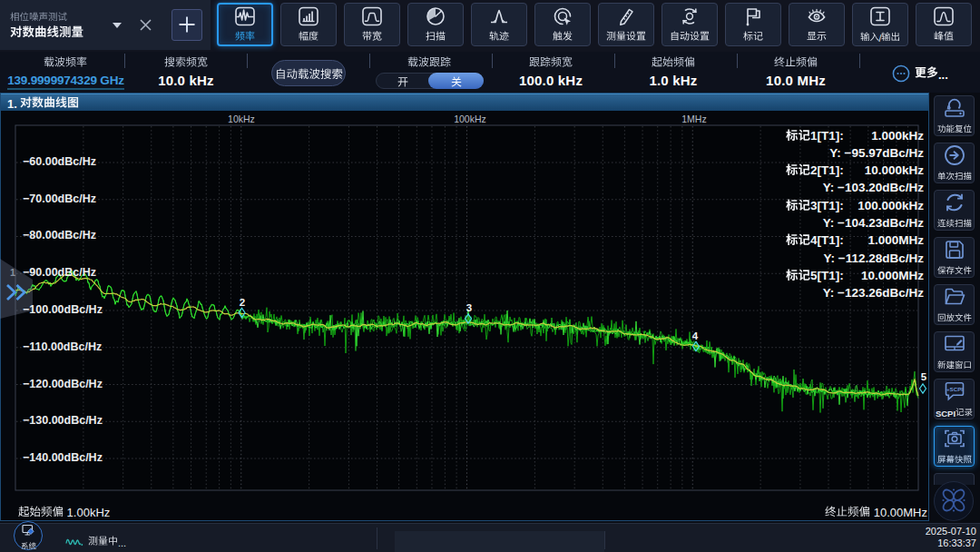  Describe the element at coordinates (954, 389) in the screenshot. I see `svg-text: +SCPI` at that location.